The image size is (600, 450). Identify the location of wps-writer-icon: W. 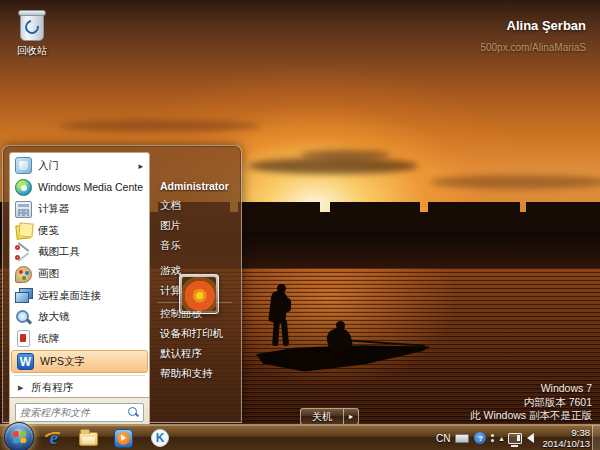
(26, 362).